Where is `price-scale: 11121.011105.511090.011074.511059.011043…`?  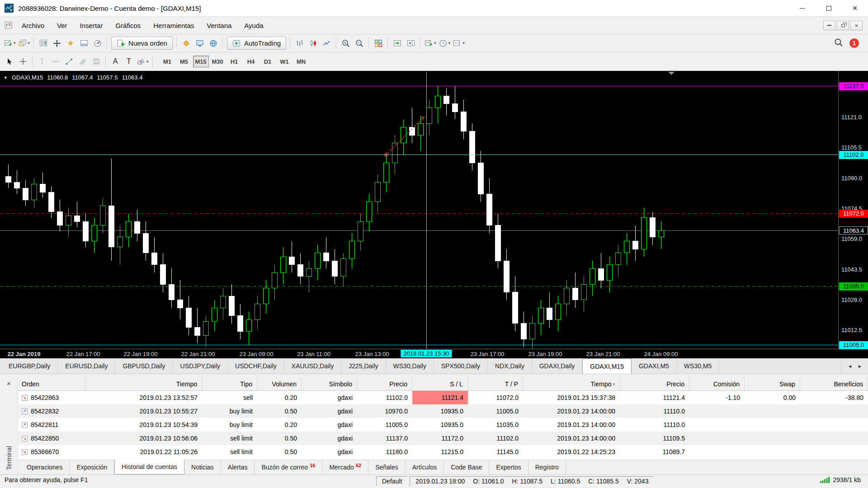 price-scale: 11121.011105.511090.011074.511059.011043… is located at coordinates (853, 210).